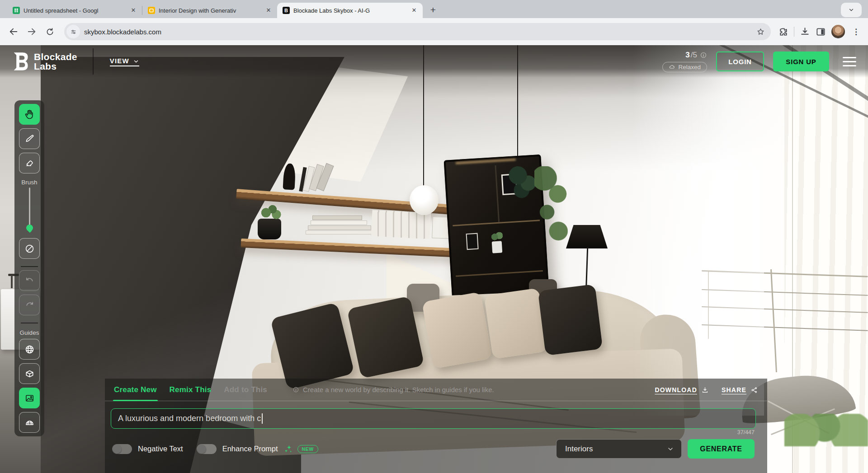  I want to click on wall-lamp, so click(12, 282).